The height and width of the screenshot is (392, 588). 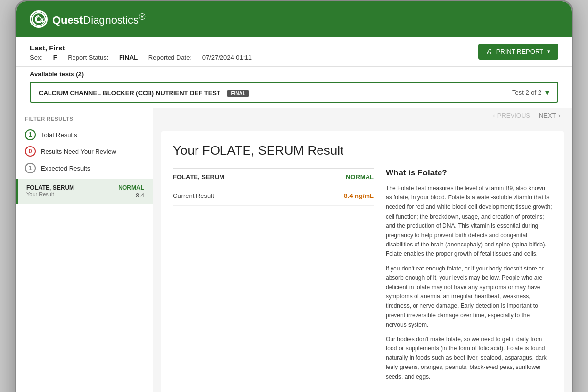 I want to click on patient-bar: Last, First Sex: F Report Status: FINAL …, so click(x=294, y=52).